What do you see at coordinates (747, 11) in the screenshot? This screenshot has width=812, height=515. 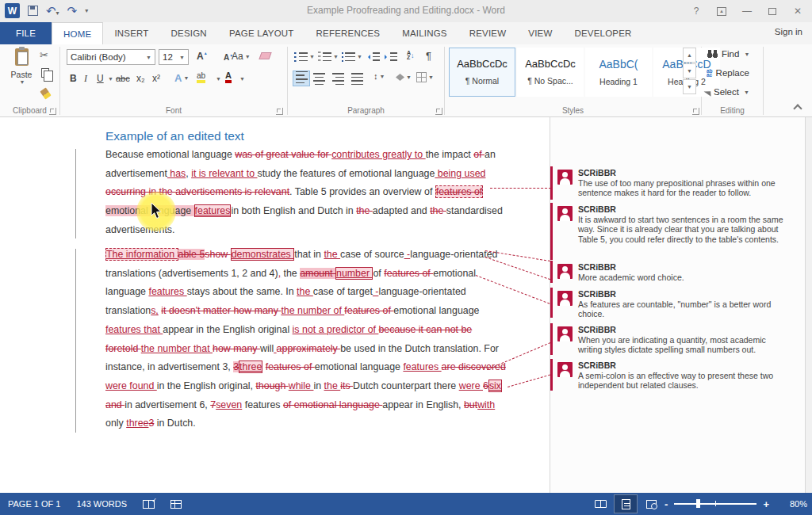 I see `minimize-icon: —` at bounding box center [747, 11].